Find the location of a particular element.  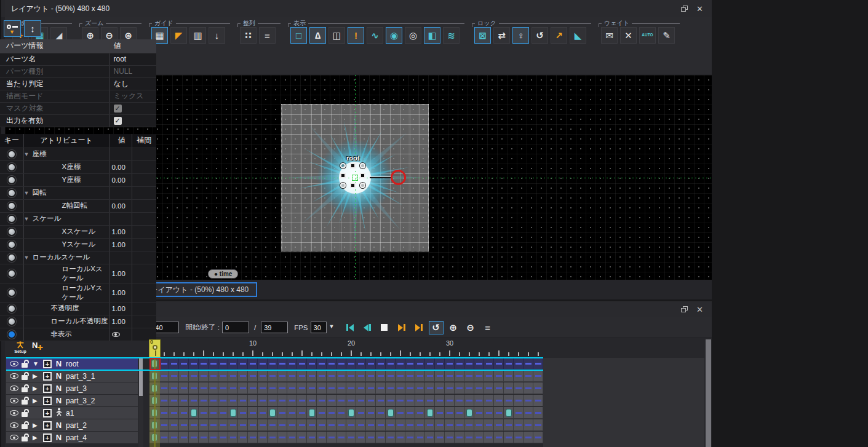

handle-left is located at coordinates (343, 176).